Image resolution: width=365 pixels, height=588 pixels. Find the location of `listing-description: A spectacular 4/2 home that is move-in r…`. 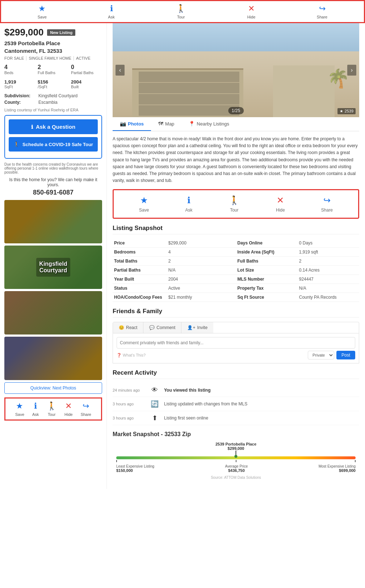

listing-description: A spectacular 4/2 home that is move-in r… is located at coordinates (236, 160).